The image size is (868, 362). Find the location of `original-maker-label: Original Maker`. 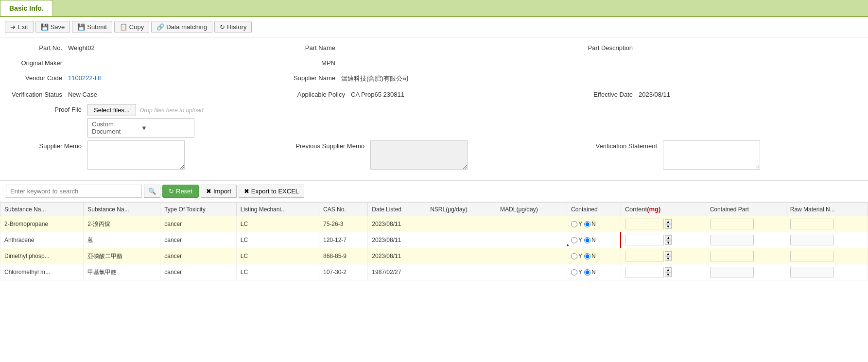

original-maker-label: Original Maker is located at coordinates (39, 62).